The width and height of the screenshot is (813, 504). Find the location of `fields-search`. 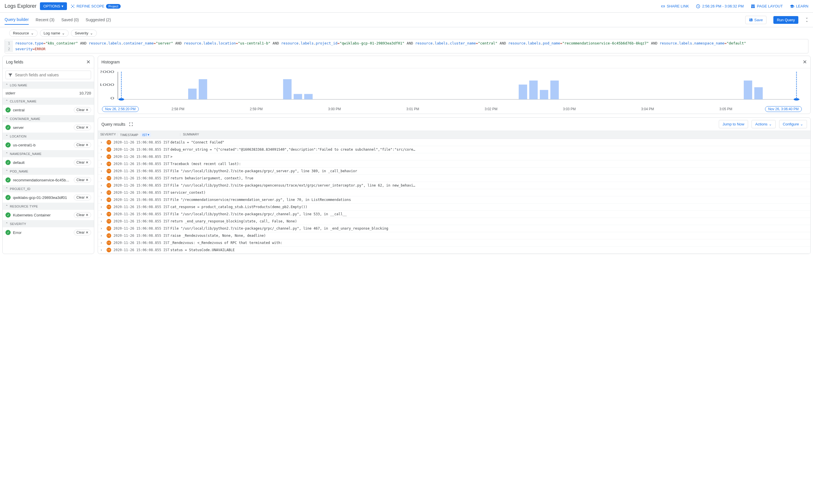

fields-search is located at coordinates (48, 75).